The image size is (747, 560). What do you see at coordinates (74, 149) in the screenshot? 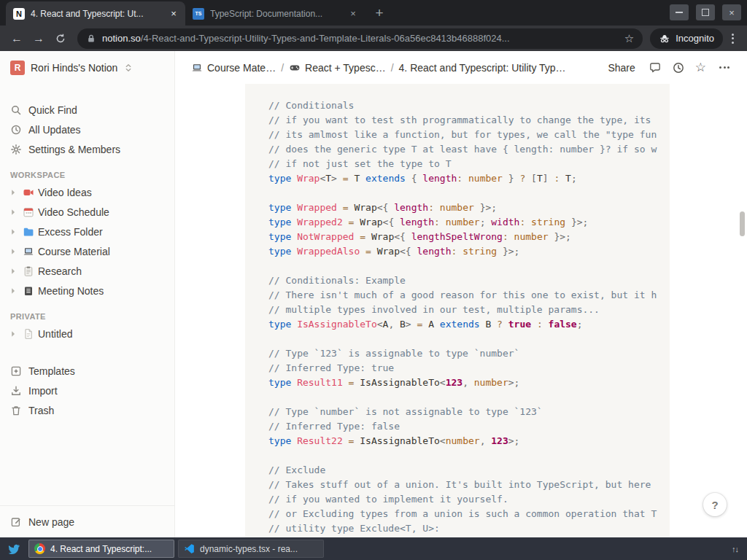
I see `sidebar-item-label: Settings & Members` at bounding box center [74, 149].